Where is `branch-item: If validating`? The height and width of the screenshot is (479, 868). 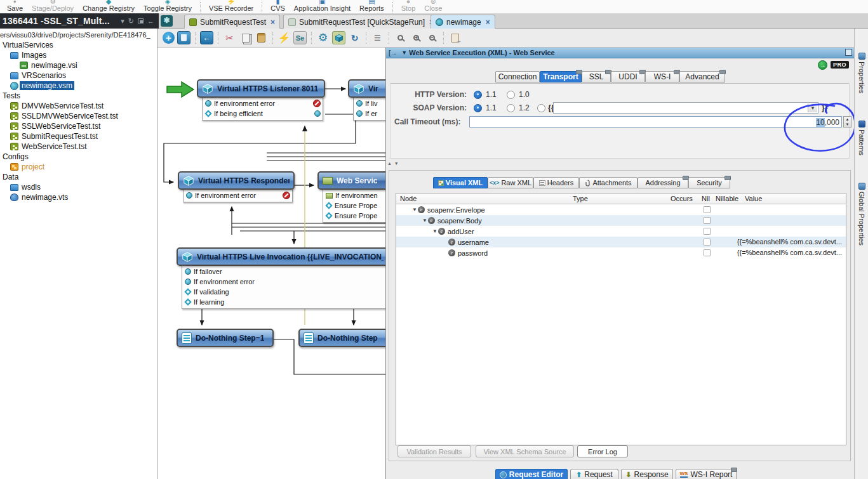 branch-item: If validating is located at coordinates (284, 292).